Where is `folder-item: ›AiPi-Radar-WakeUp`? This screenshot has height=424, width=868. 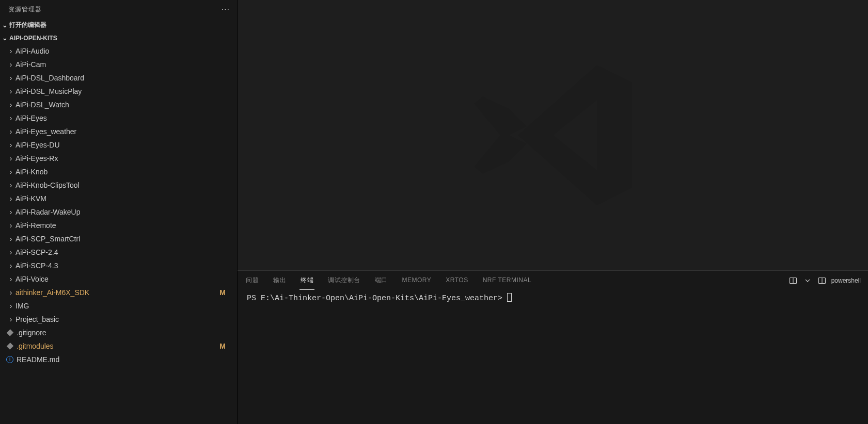
folder-item: ›AiPi-Radar-WakeUp is located at coordinates (119, 212).